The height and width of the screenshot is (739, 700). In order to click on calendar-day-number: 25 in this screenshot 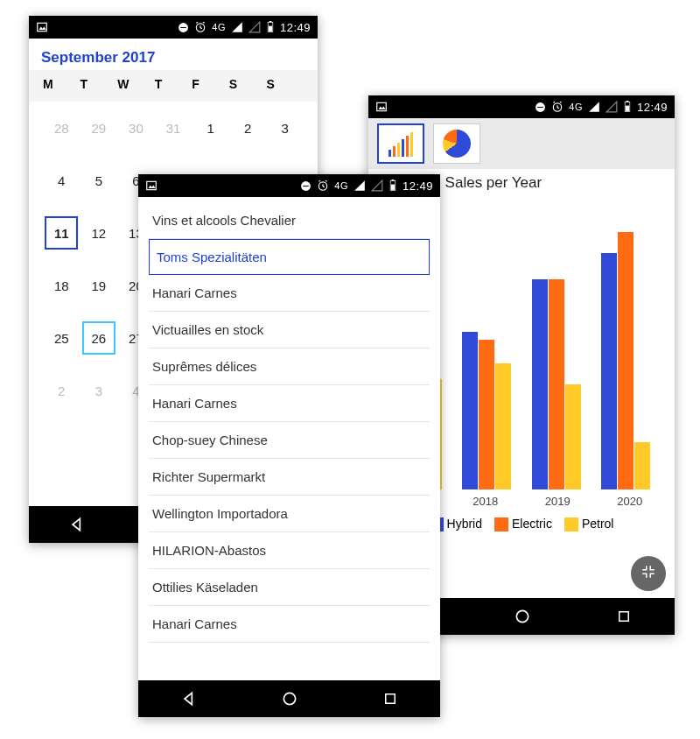, I will do `click(61, 338)`.